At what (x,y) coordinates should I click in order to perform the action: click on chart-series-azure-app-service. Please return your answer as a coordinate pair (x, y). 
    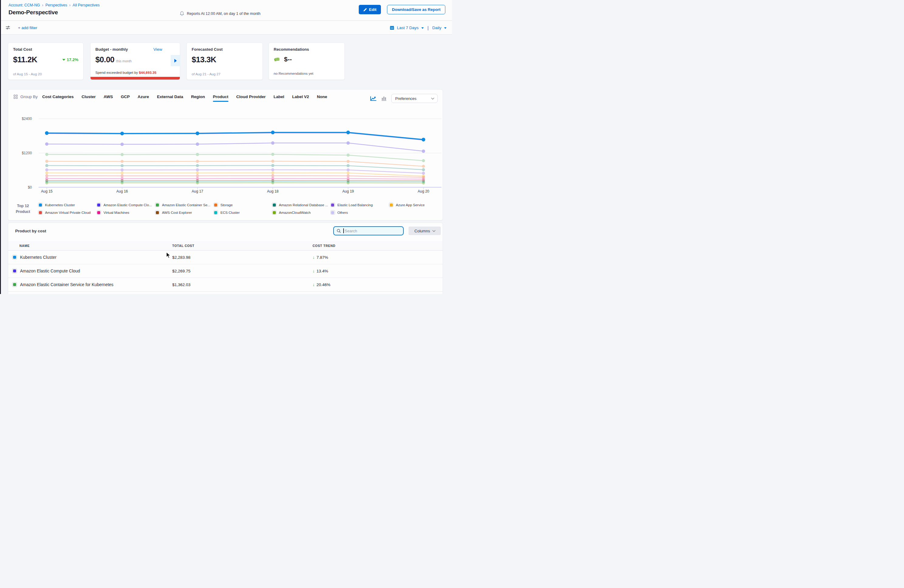
    Looking at the image, I should click on (235, 174).